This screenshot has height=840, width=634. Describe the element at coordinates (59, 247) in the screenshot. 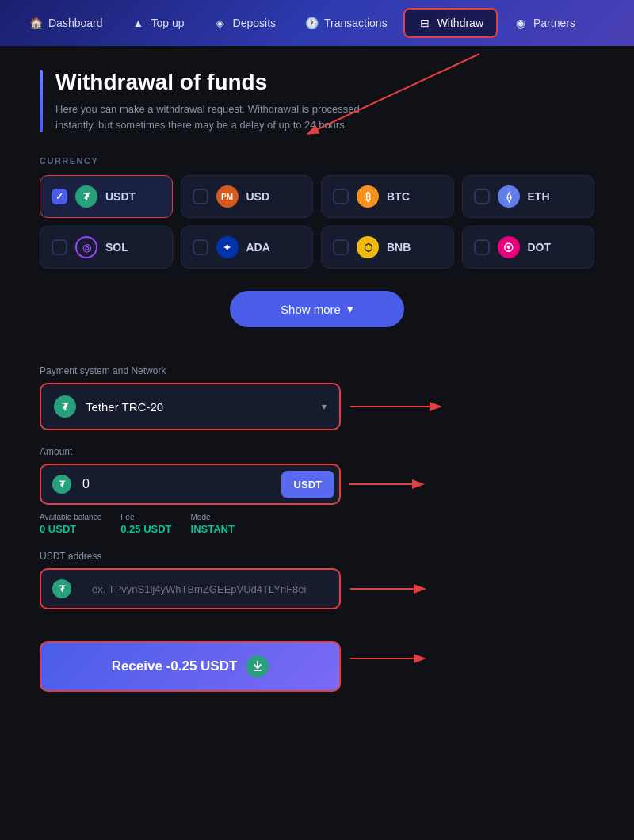

I see `sol-checkbox` at that location.